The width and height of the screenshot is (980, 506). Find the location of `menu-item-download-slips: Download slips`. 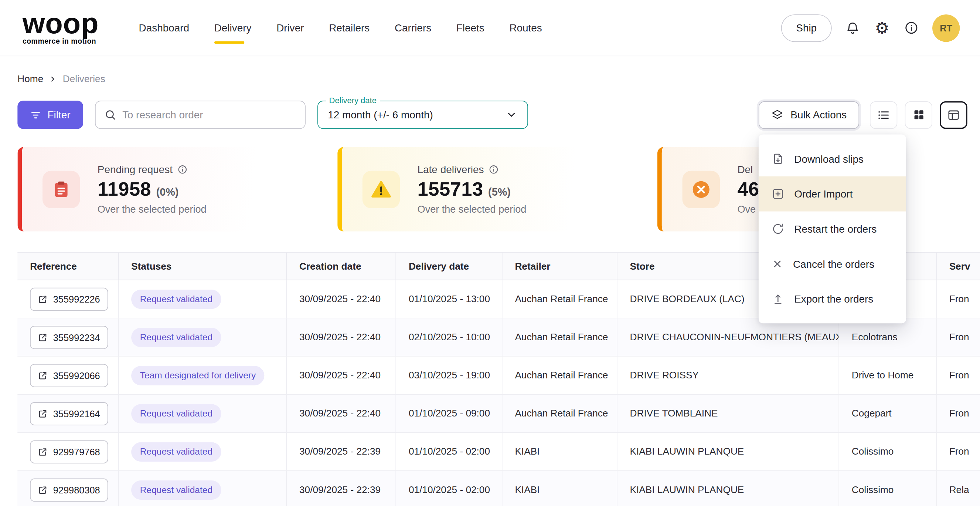

menu-item-download-slips: Download slips is located at coordinates (832, 159).